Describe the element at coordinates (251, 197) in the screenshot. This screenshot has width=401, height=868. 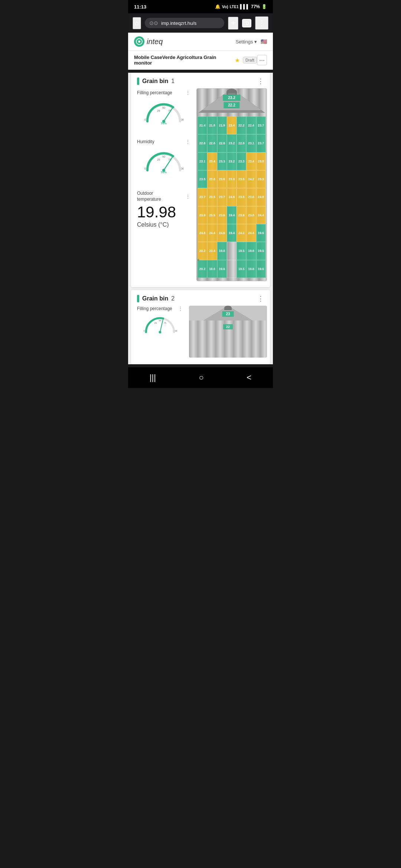
I see `temp-cell-4-5: 23.6` at that location.